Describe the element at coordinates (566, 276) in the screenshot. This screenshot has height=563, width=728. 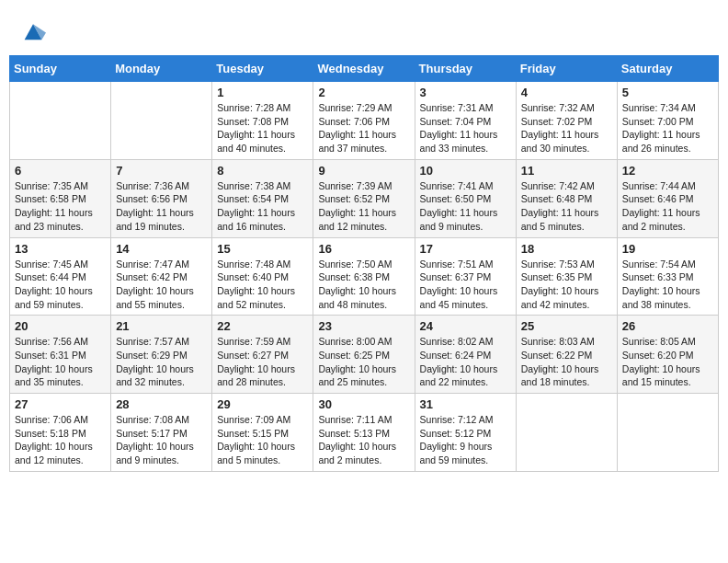
I see `calendar-day-cell: 18Sunrise: 7:53 AMSunset: 6:35 PMDayligh…` at that location.